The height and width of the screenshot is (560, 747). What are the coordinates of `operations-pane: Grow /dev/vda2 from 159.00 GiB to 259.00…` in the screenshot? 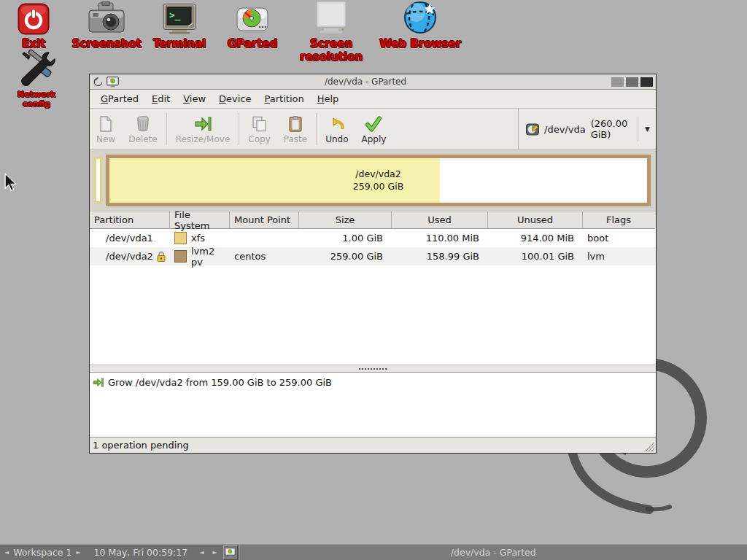 It's located at (373, 405).